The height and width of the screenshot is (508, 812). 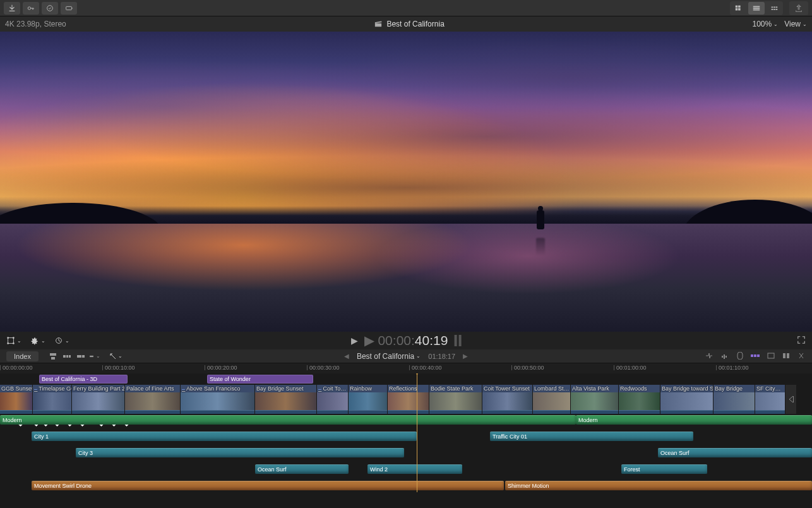 I want to click on audio-track: Ocean SurfWind 2Forest, so click(x=406, y=469).